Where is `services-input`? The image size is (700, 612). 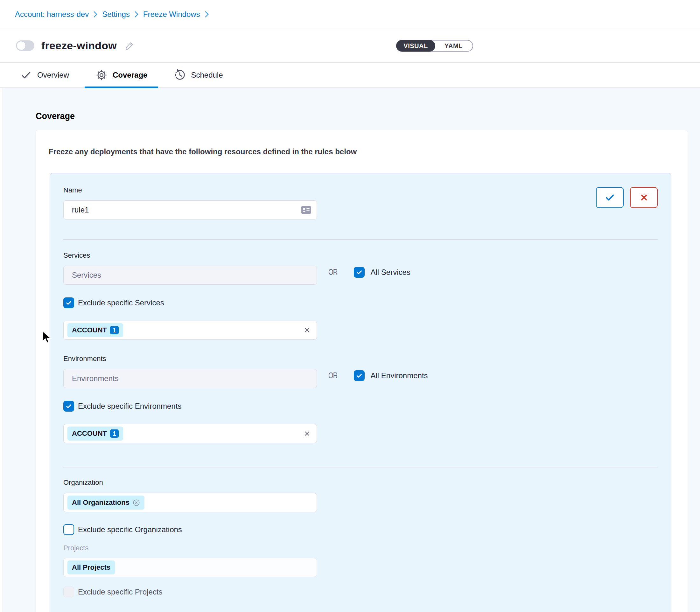
services-input is located at coordinates (190, 275).